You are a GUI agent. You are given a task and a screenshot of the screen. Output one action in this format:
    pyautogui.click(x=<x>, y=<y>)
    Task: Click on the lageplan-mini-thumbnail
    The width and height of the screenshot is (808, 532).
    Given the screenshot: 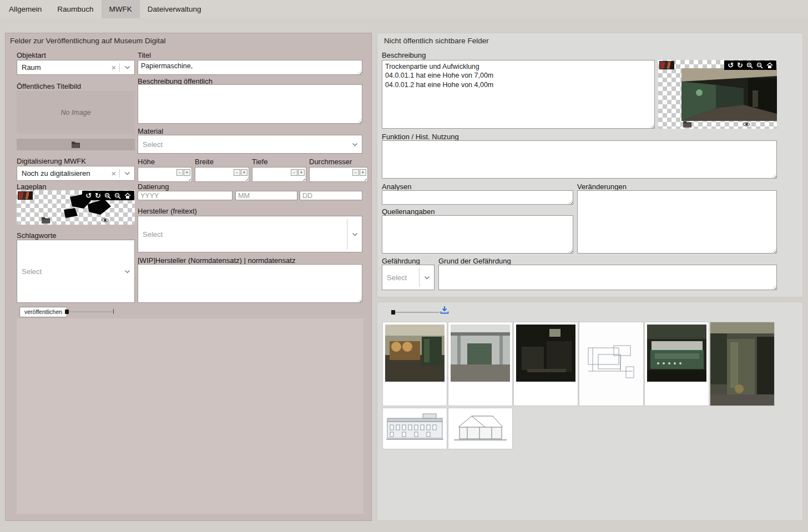 What is the action you would take?
    pyautogui.click(x=26, y=195)
    